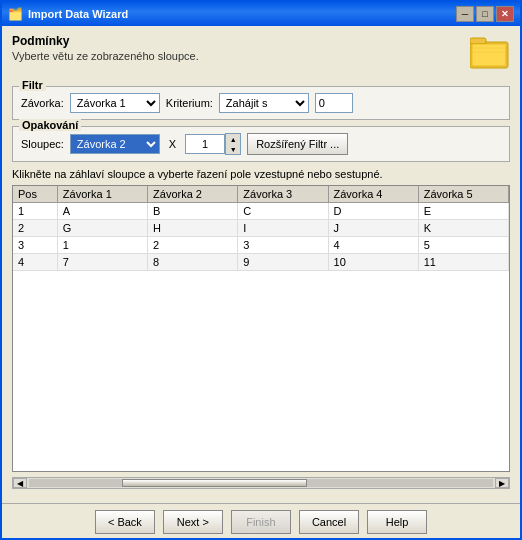 This screenshot has height=540, width=522. Describe the element at coordinates (261, 14) in the screenshot. I see `title-bar: 🗂️ Import Data Wizard ─ □ ✕` at that location.